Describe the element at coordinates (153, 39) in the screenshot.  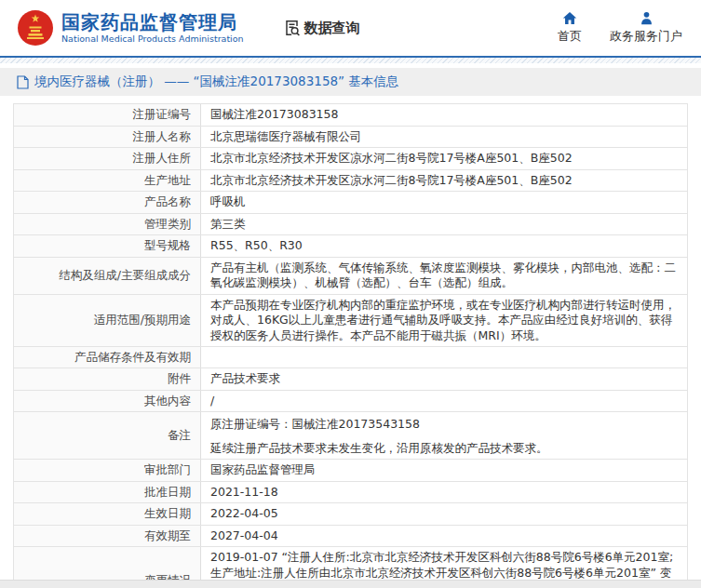
I see `agency-name-en: National Medical Products Administration` at that location.